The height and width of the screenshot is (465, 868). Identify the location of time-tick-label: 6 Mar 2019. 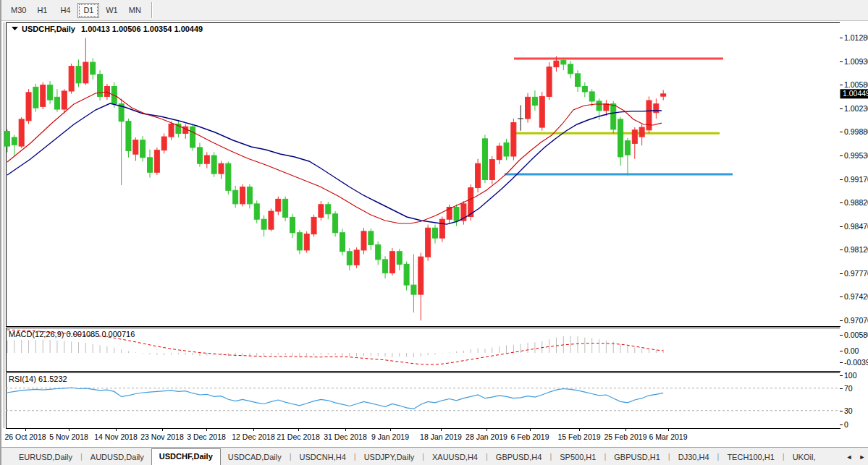
(667, 437).